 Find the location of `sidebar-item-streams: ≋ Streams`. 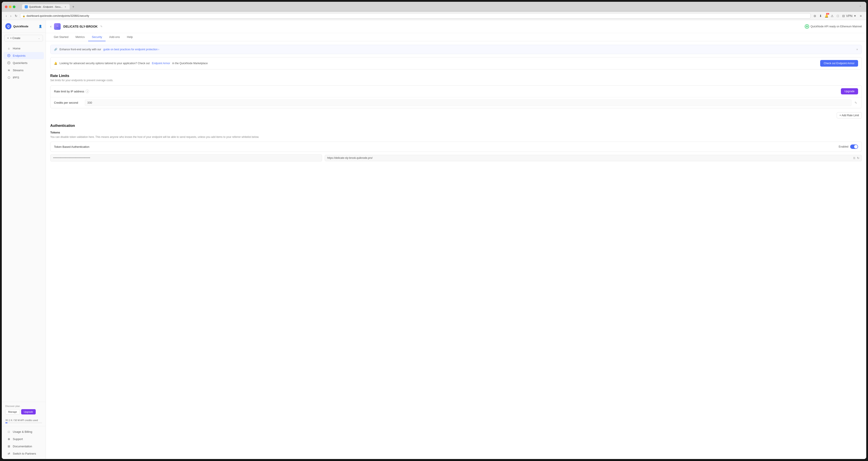

sidebar-item-streams: ≋ Streams is located at coordinates (24, 70).